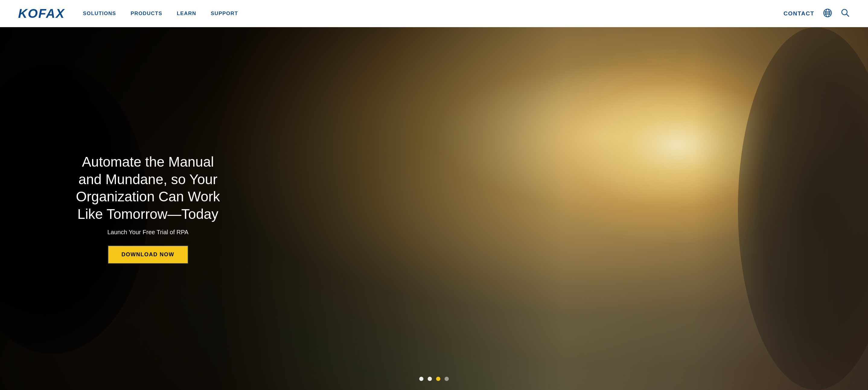 This screenshot has width=868, height=390. What do you see at coordinates (434, 379) in the screenshot?
I see `carousel-dots` at bounding box center [434, 379].